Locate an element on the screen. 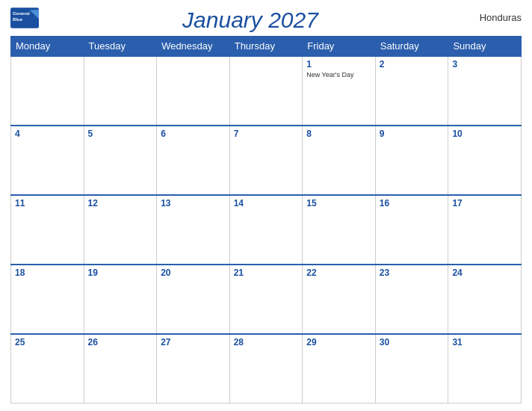 The width and height of the screenshot is (532, 411). cell-w2-d6: 9 is located at coordinates (412, 160).